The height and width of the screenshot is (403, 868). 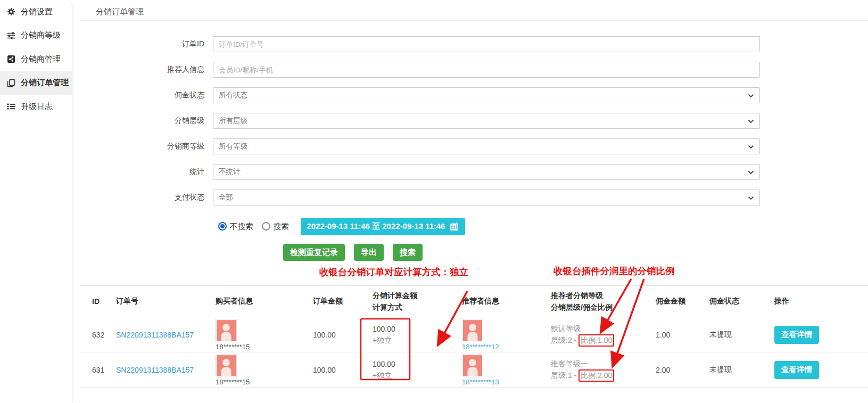 I want to click on referrer-info-label: 推荐人信息, so click(x=146, y=70).